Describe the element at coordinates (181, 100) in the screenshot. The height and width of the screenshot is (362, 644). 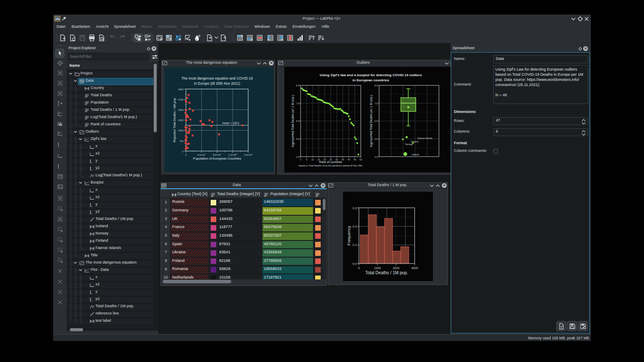
I see `svg-text: 3750` at that location.